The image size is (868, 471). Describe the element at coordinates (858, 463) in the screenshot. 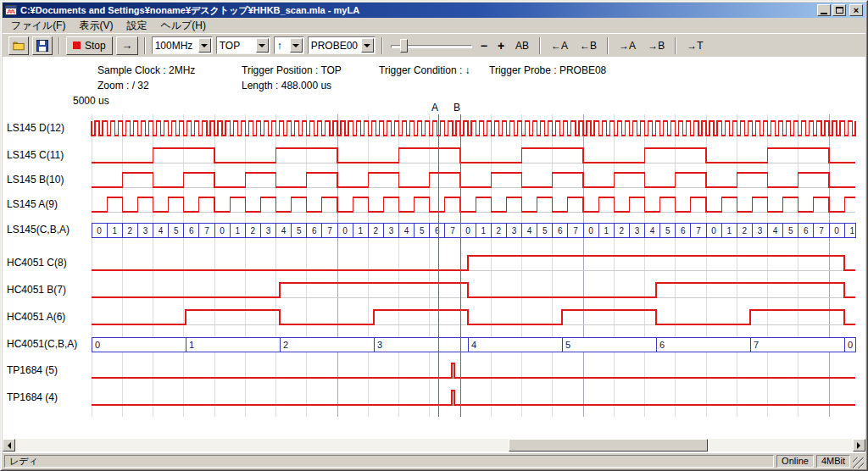

I see `resize-grip` at that location.